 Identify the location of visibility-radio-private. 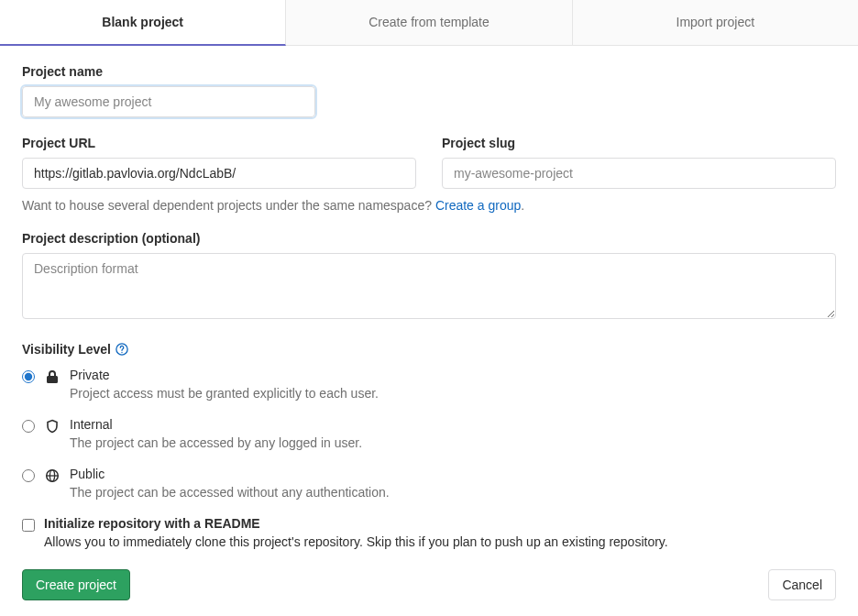
(28, 377).